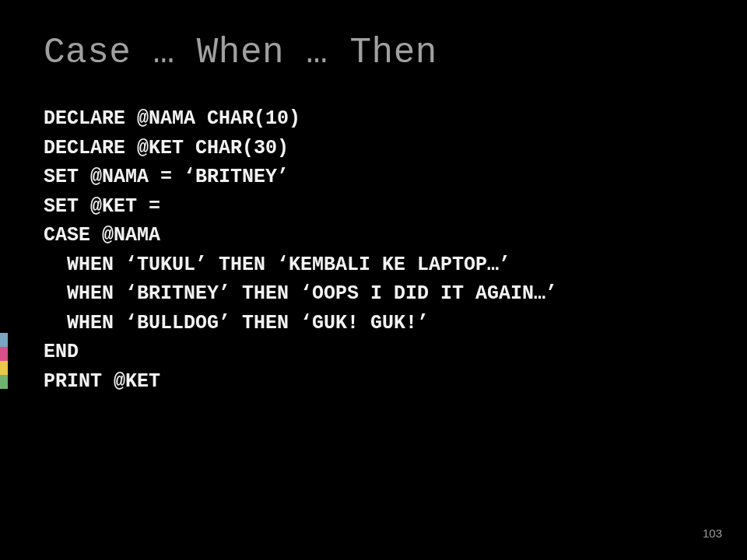  What do you see at coordinates (237, 324) in the screenshot?
I see `code-line: WHEN ‘BULLDOG’ THEN ‘GUK! GUK!’` at bounding box center [237, 324].